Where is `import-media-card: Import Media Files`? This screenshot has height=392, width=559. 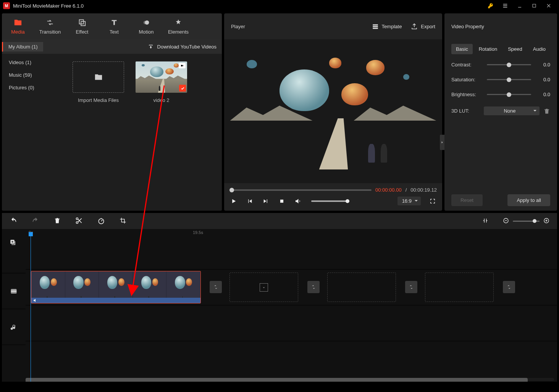
import-media-card: Import Media Files is located at coordinates (99, 82).